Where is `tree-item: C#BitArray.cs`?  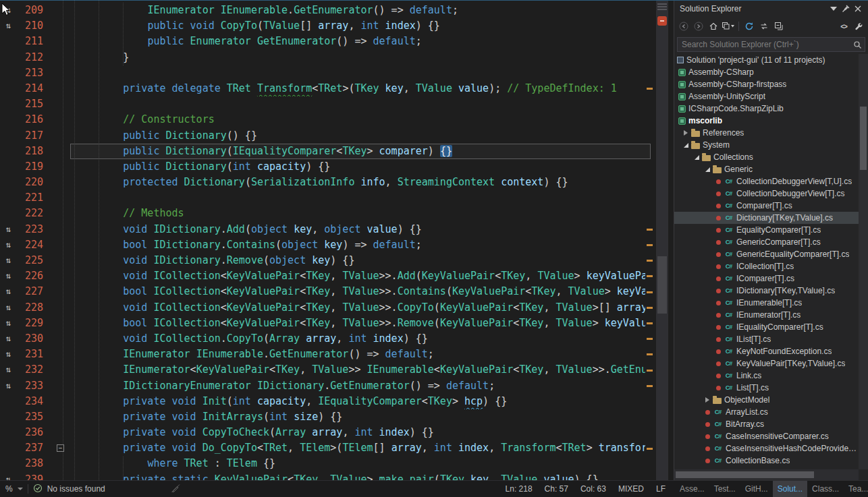
tree-item: C#BitArray.cs is located at coordinates (767, 424).